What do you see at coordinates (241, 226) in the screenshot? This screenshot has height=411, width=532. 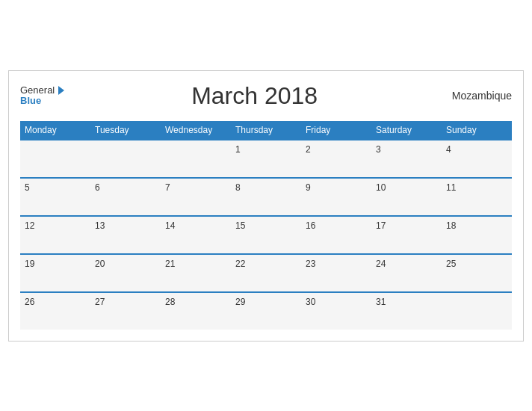 I see `day-number: 15` at bounding box center [241, 226].